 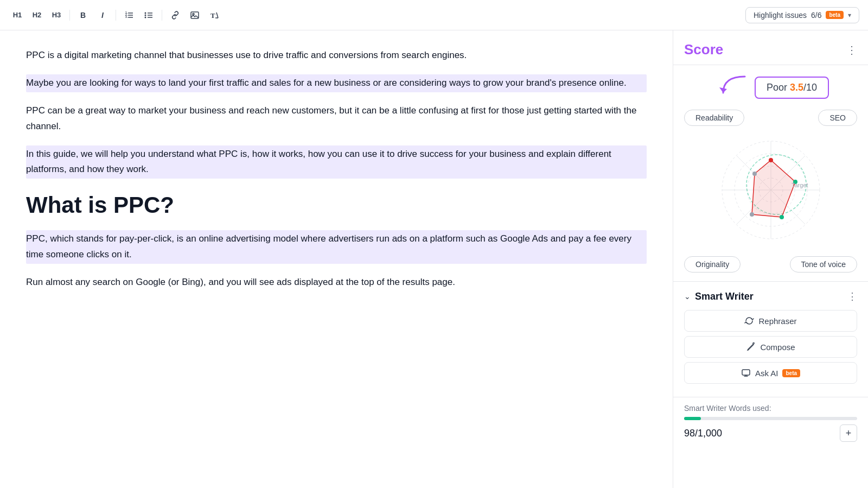 I want to click on compose-icon, so click(x=751, y=347).